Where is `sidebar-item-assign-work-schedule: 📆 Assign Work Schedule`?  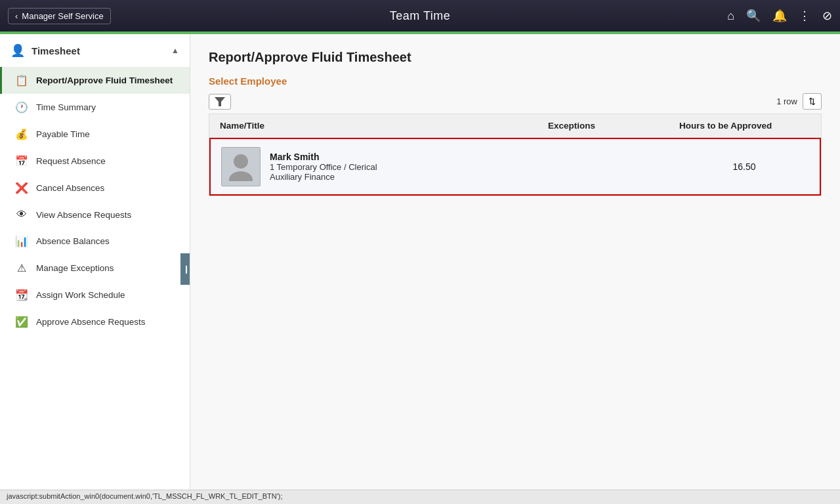
sidebar-item-assign-work-schedule: 📆 Assign Work Schedule is located at coordinates (94, 295).